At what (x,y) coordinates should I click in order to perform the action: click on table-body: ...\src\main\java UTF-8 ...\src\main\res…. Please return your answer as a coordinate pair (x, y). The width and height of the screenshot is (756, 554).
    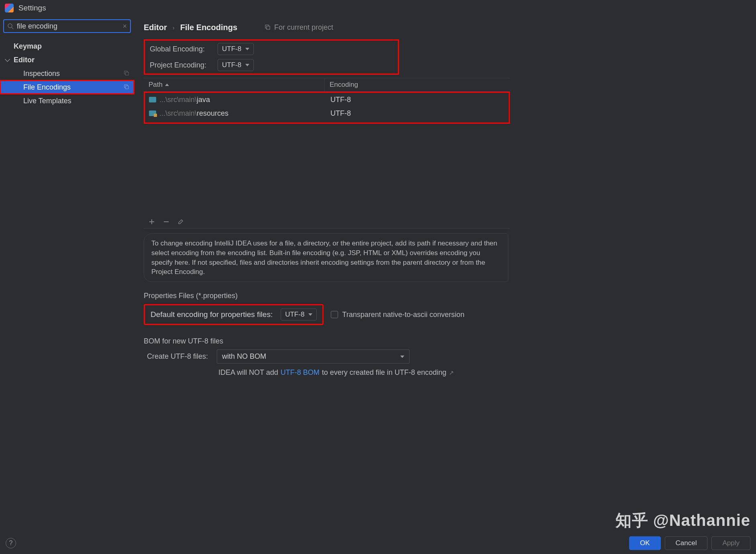
    Looking at the image, I should click on (327, 108).